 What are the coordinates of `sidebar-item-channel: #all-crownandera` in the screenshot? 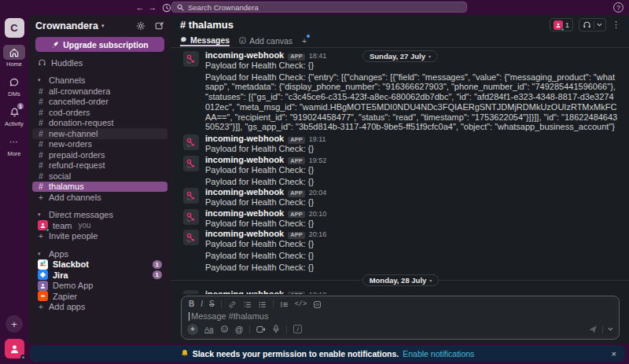 It's located at (100, 91).